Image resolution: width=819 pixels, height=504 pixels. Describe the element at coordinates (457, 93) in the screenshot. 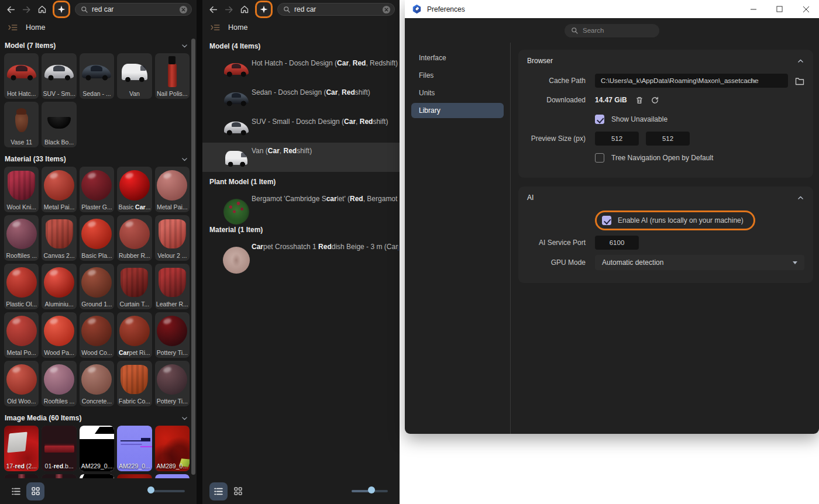

I see `sidebar-item: Units` at that location.